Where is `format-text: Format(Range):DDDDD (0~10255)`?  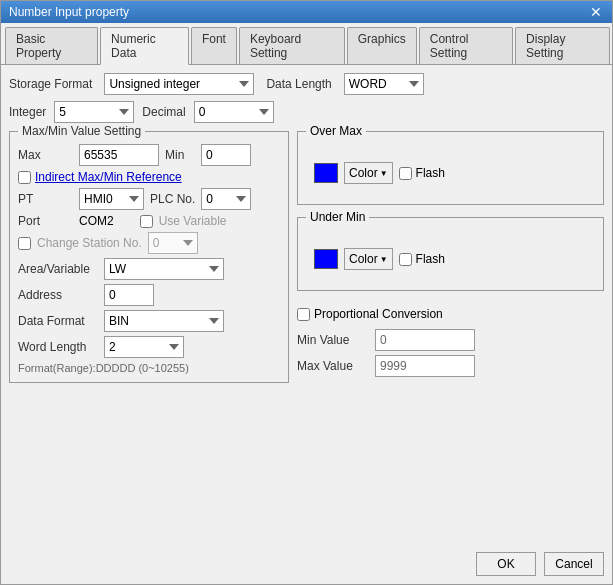 format-text: Format(Range):DDDDD (0~10255) is located at coordinates (149, 368).